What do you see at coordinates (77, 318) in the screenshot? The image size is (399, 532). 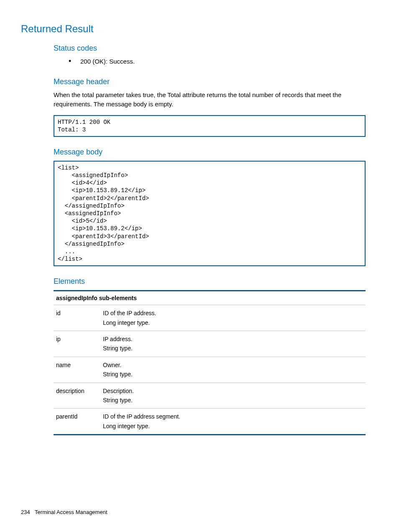 I see `element-name: id` at bounding box center [77, 318].